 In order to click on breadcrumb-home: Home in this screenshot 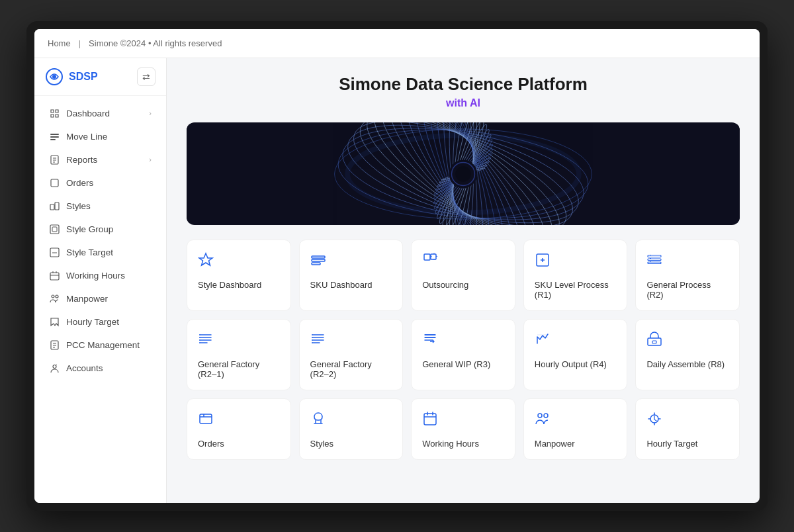, I will do `click(60, 44)`.